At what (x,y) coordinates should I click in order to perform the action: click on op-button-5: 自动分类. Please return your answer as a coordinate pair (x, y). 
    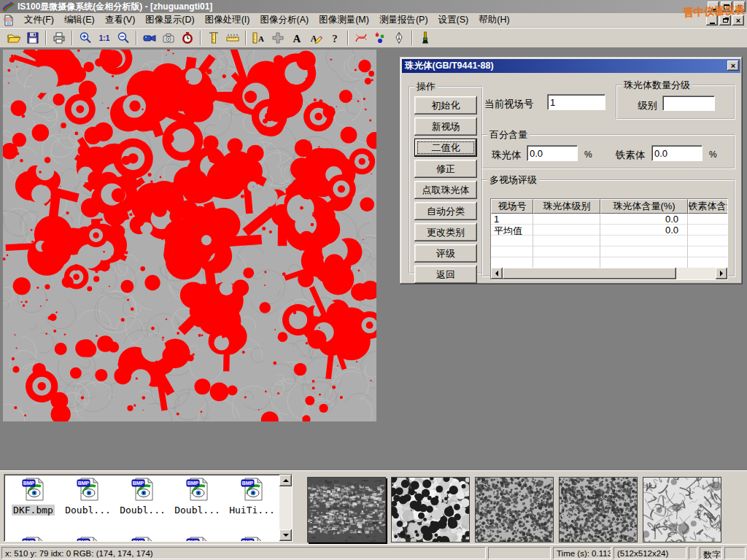
    Looking at the image, I should click on (446, 211).